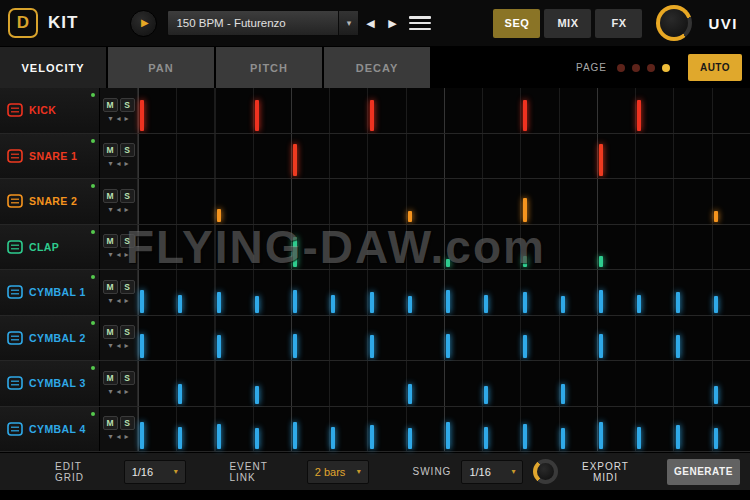 The image size is (750, 500). Describe the element at coordinates (50, 248) in the screenshot. I see `track-label-cell: CLAP` at that location.